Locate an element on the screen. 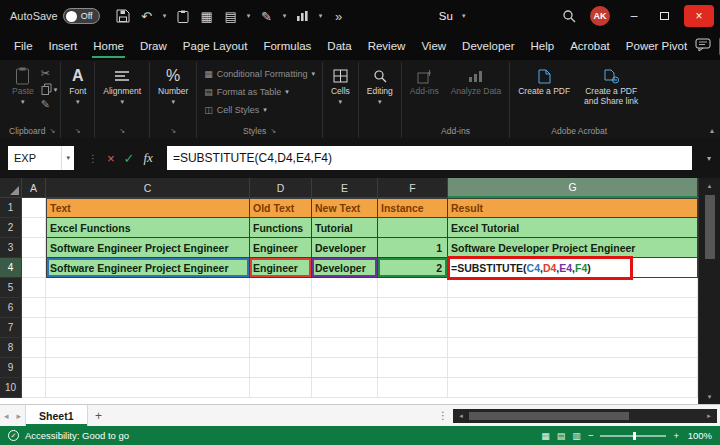  document-title: Su ▾ is located at coordinates (454, 16).